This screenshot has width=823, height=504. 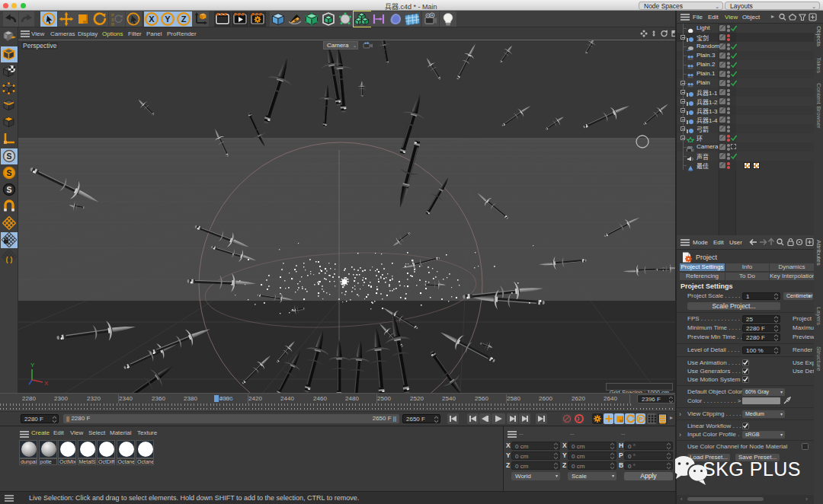 I want to click on svg-text: Z, so click(x=184, y=19).